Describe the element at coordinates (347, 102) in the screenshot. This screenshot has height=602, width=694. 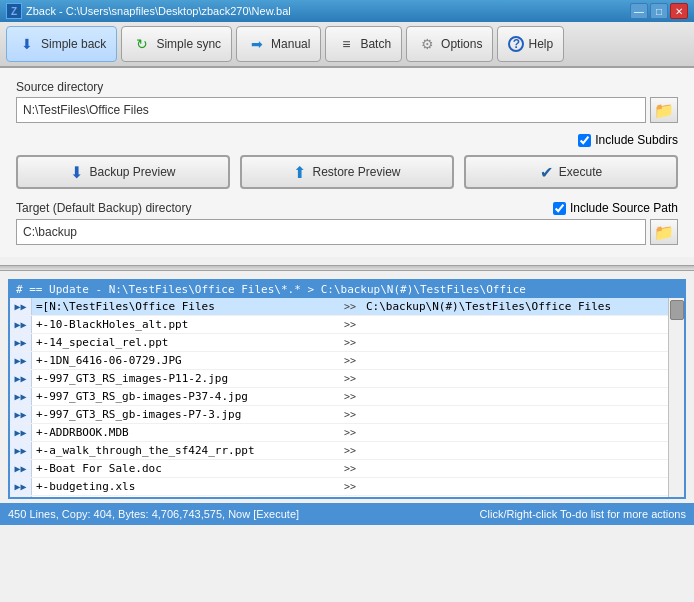
I see `source-directory-group: Source directory 📁` at that location.